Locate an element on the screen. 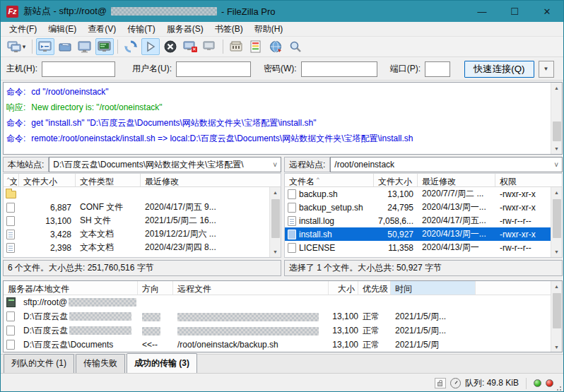 The height and width of the screenshot is (392, 564). site-manager-dropdown-icon: ▾ is located at coordinates (24, 47).